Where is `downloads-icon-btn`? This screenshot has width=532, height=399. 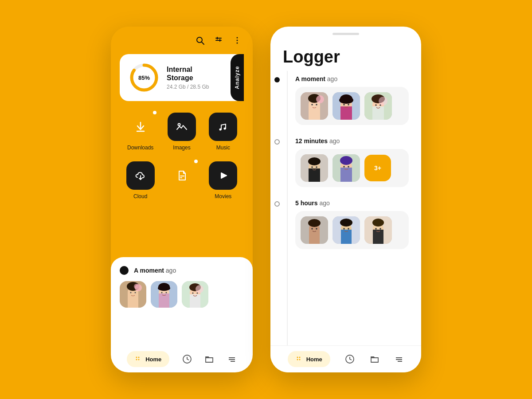
downloads-icon-btn is located at coordinates (141, 127).